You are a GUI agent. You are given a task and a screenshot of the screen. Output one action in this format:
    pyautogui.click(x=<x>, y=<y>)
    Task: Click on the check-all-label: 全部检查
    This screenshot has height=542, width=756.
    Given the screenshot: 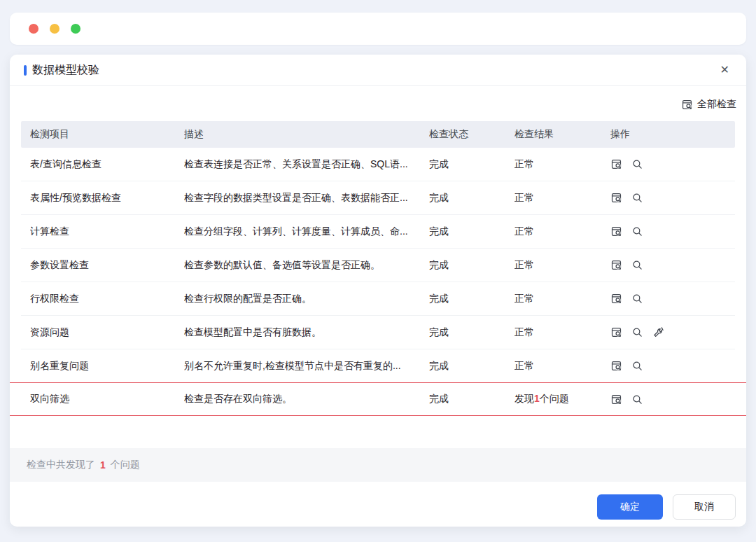 What is the action you would take?
    pyautogui.click(x=717, y=104)
    